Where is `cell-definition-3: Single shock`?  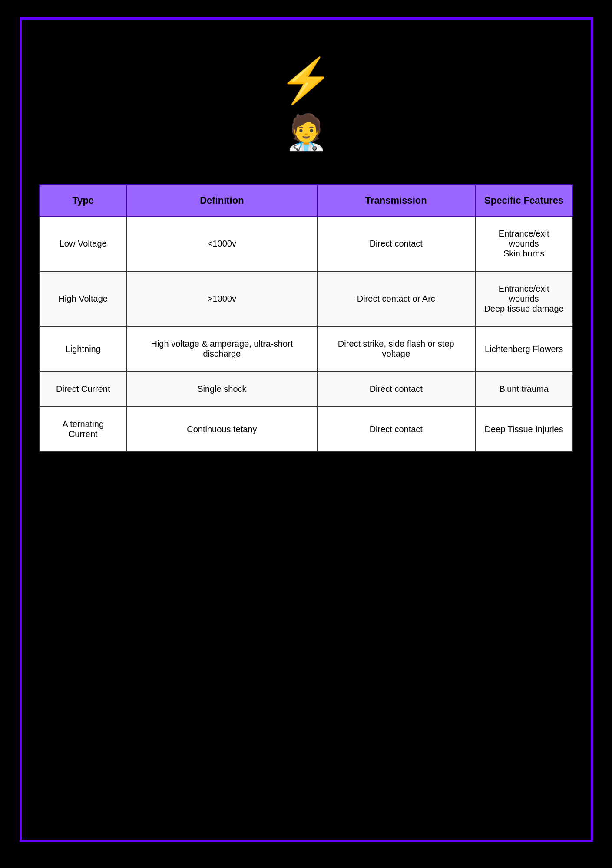
cell-definition-3: Single shock is located at coordinates (222, 389).